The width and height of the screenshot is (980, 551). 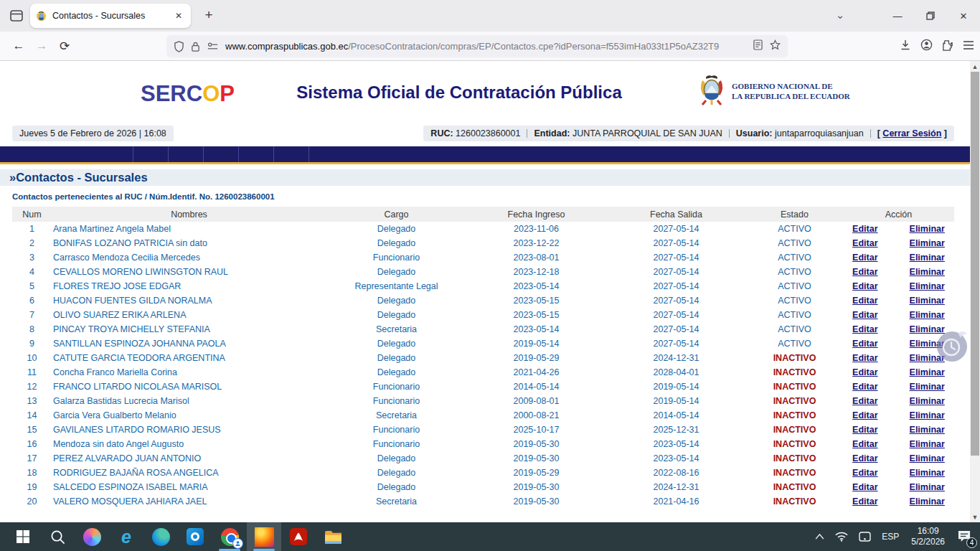 What do you see at coordinates (537, 444) in the screenshot?
I see `row-fecha-ingreso: 2019-05-30` at bounding box center [537, 444].